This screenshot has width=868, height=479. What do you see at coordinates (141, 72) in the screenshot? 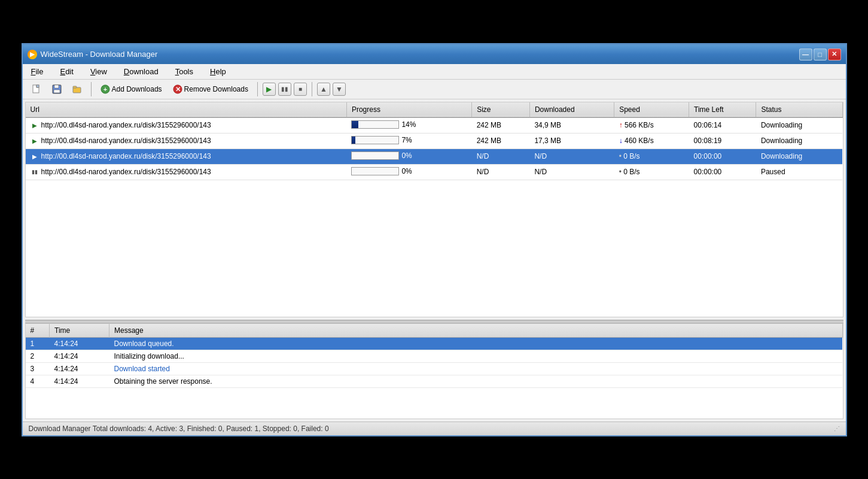
I see `menu-download: Download` at bounding box center [141, 72].